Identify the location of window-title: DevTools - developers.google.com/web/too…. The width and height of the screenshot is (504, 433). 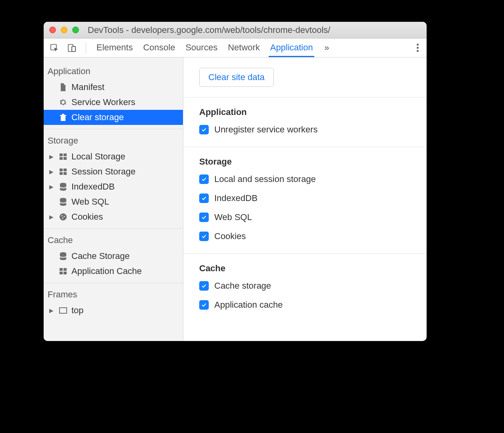
(209, 30).